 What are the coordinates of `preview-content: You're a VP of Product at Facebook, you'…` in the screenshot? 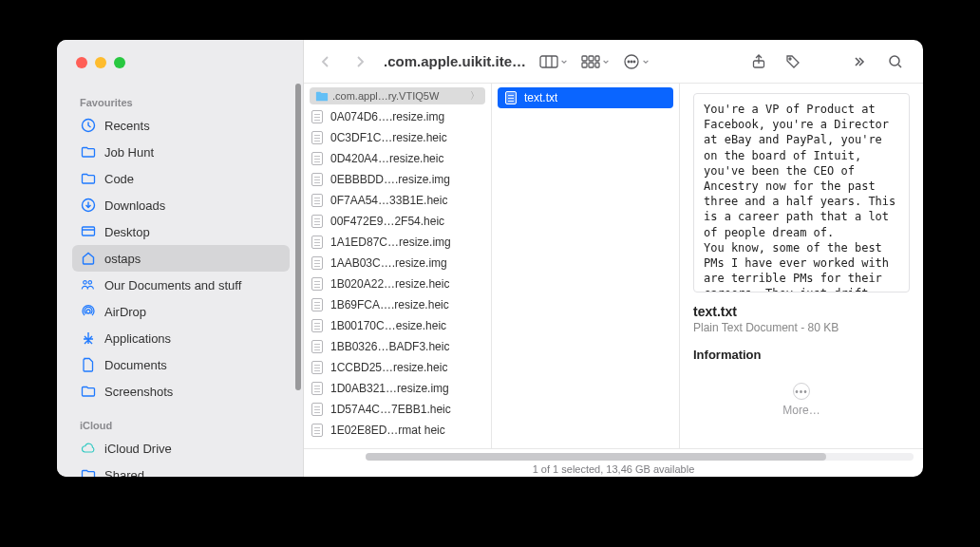 It's located at (801, 193).